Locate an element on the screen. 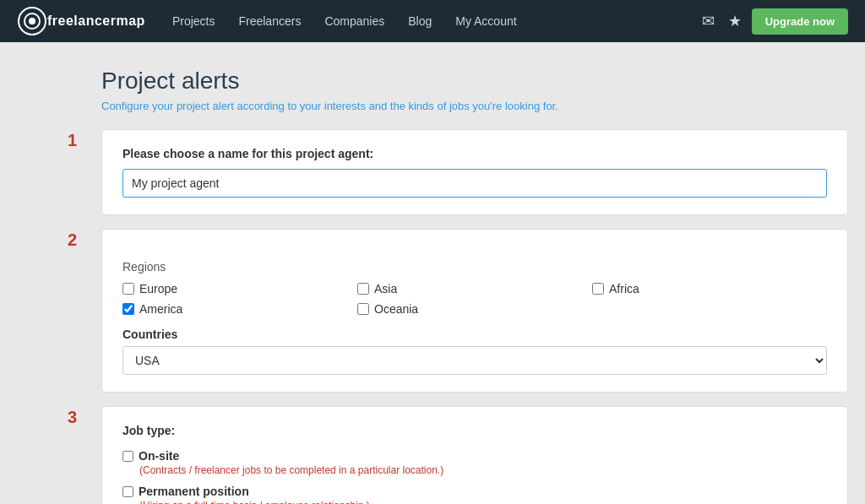 The image size is (865, 504). nav-companies: Companies is located at coordinates (355, 21).